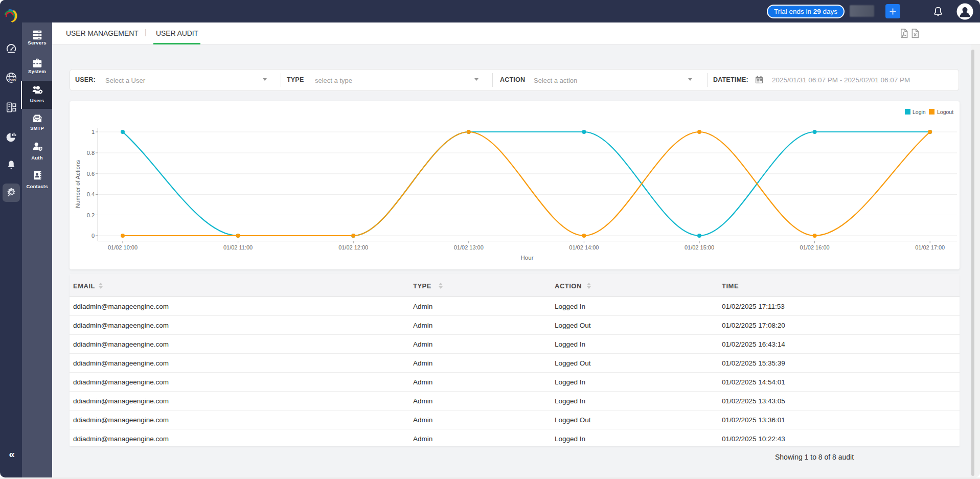  Describe the element at coordinates (93, 236) in the screenshot. I see `svg-text: 0` at that location.